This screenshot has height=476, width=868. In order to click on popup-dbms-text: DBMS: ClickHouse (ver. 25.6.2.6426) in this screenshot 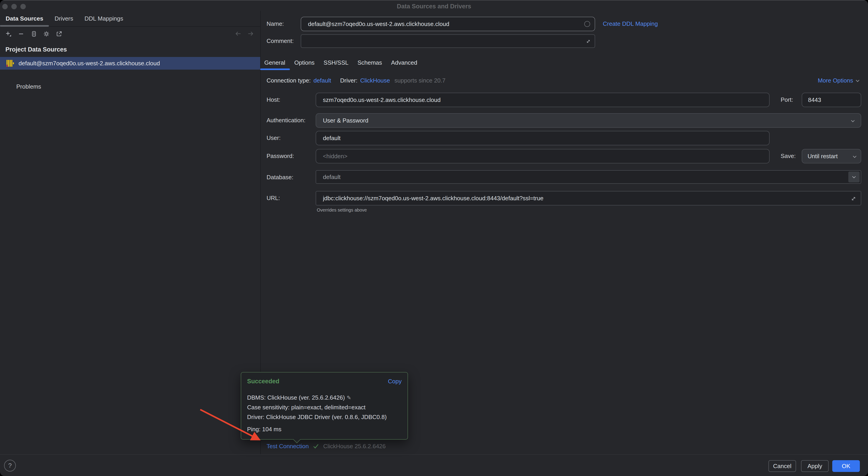, I will do `click(296, 398)`.